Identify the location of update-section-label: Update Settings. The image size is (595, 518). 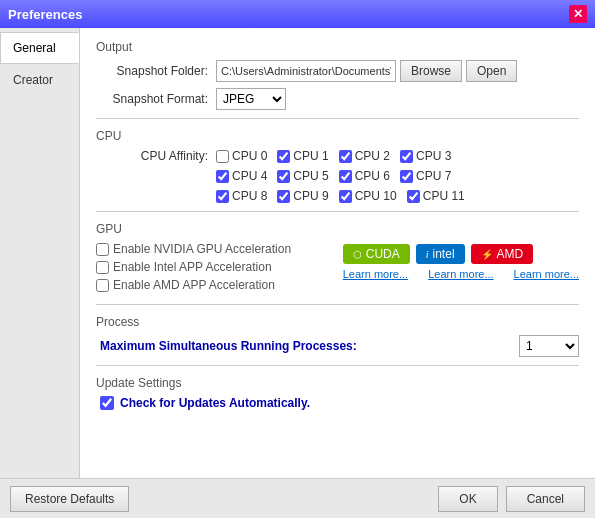
(338, 383).